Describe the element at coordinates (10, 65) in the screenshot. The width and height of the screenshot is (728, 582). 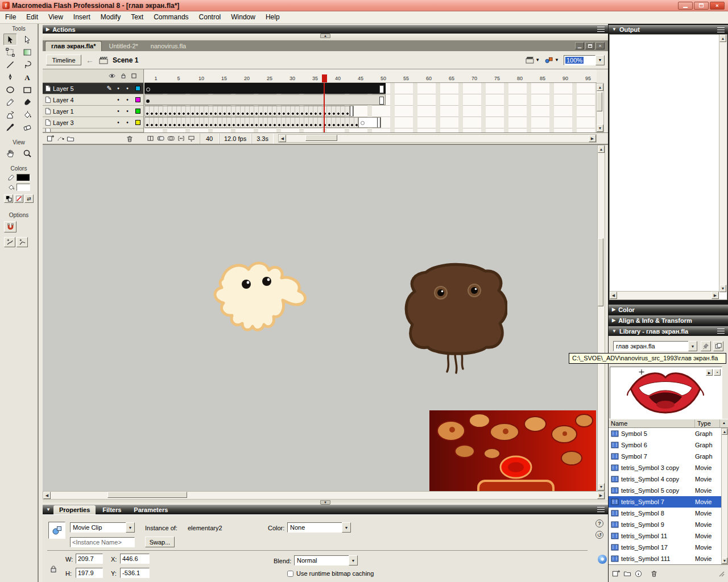
I see `line-tool-button` at that location.